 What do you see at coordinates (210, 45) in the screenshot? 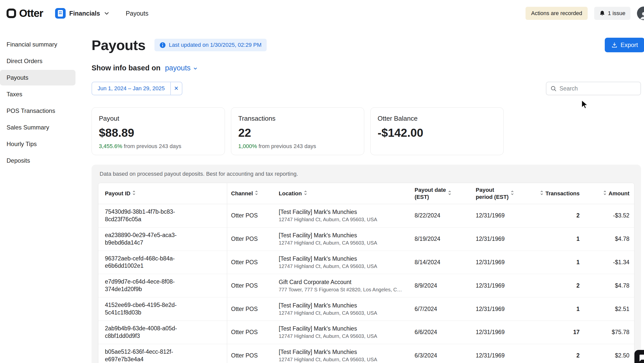
I see `last-updated-badge: Last updated on 1/30/2025, 02:29 PM` at bounding box center [210, 45].